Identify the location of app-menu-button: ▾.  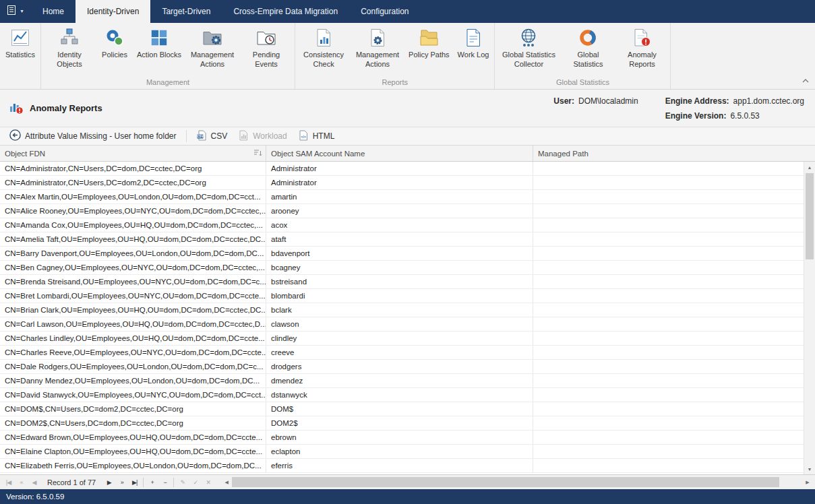
(16, 11).